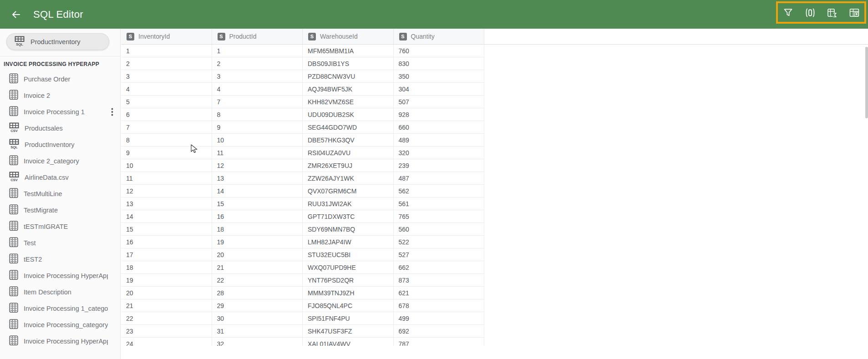  What do you see at coordinates (348, 178) in the screenshot?
I see `table-cell: ZZW26AJY1WK` at bounding box center [348, 178].